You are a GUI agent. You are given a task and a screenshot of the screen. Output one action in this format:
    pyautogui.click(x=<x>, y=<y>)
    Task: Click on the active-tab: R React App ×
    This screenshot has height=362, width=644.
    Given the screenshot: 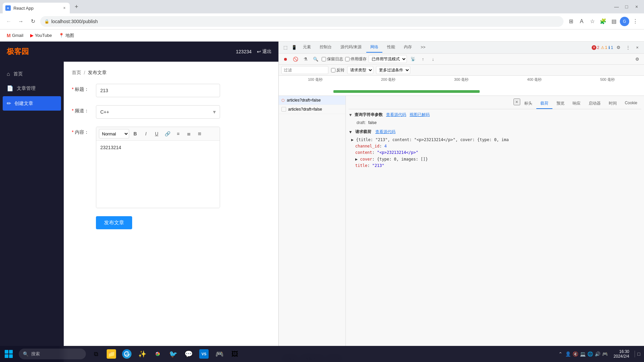 What is the action you would take?
    pyautogui.click(x=36, y=8)
    